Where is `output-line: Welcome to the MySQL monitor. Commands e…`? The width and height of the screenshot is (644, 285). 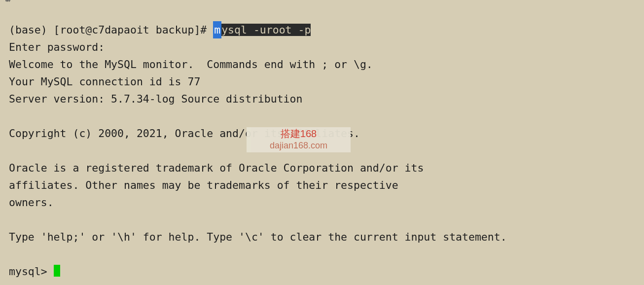 output-line: Welcome to the MySQL monitor. Commands e… is located at coordinates (191, 64).